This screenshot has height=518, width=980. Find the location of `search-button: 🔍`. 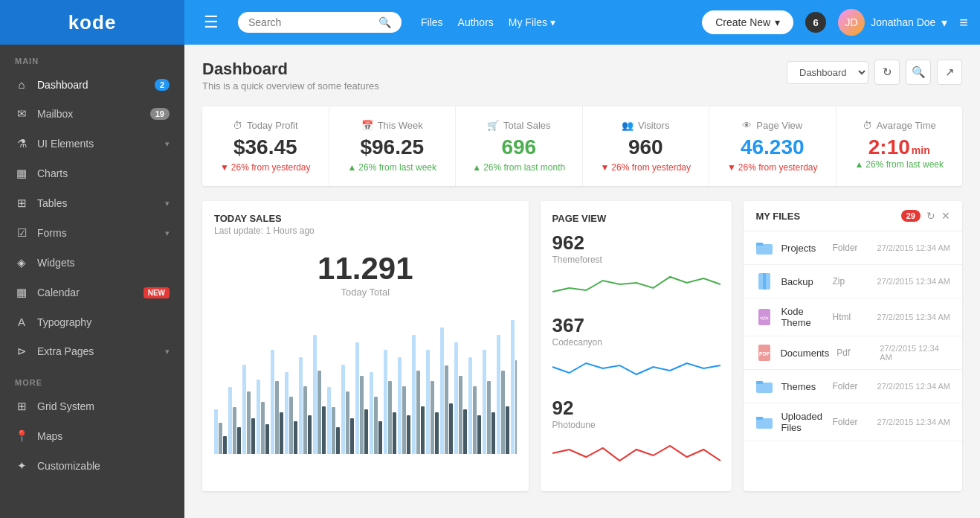

search-button: 🔍 is located at coordinates (918, 72).